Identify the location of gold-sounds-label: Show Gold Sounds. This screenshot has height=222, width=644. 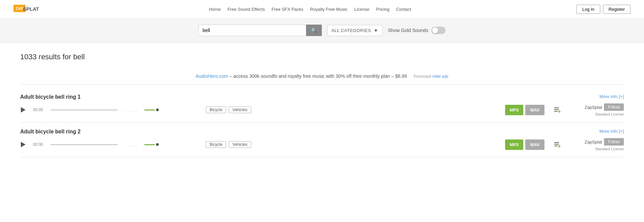
(408, 30).